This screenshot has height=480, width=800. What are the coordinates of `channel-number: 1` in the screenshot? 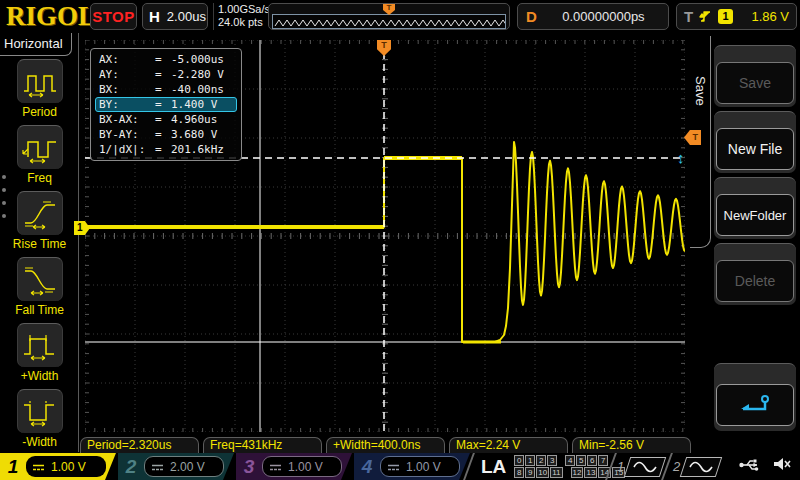 It's located at (13, 467).